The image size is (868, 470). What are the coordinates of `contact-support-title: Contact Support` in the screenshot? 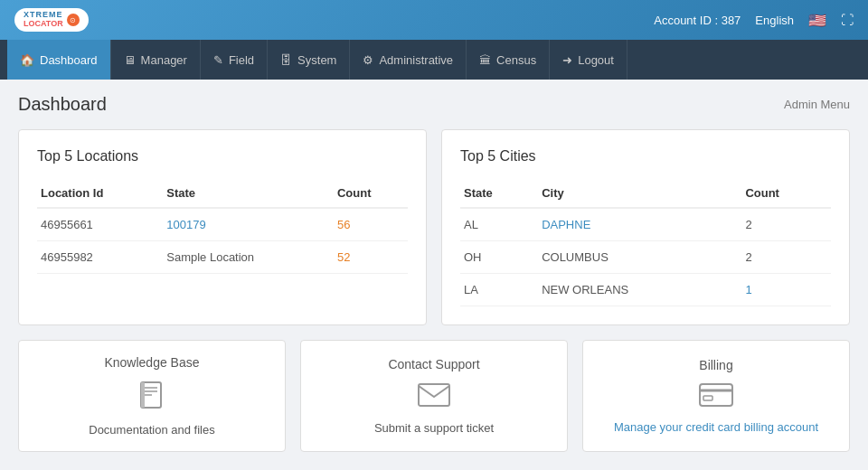 It's located at (434, 364).